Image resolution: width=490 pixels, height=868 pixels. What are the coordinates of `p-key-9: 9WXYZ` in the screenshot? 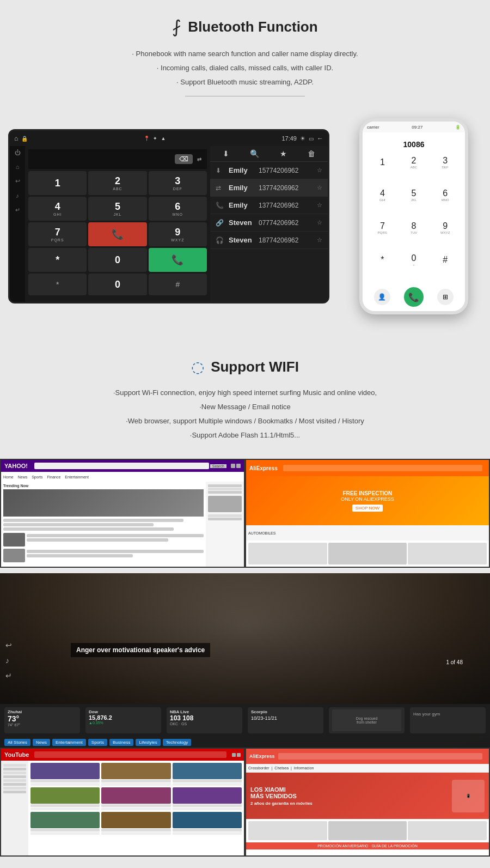 It's located at (445, 228).